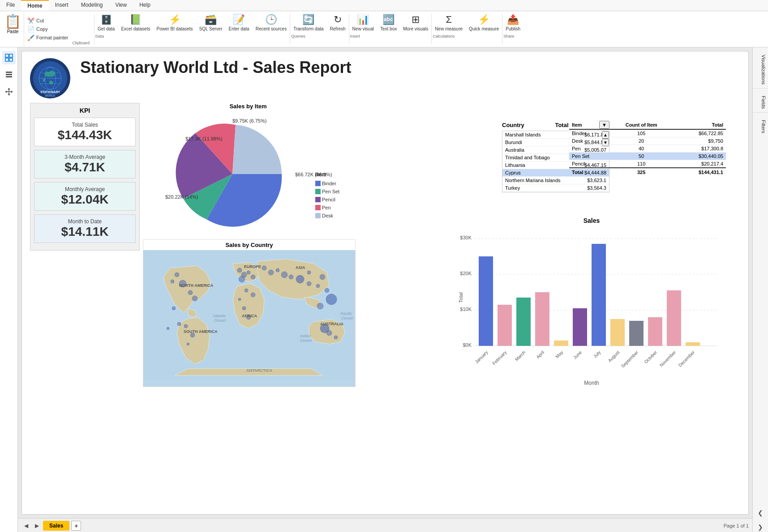  Describe the element at coordinates (56, 526) in the screenshot. I see `page-tab-sales: Sales` at that location.